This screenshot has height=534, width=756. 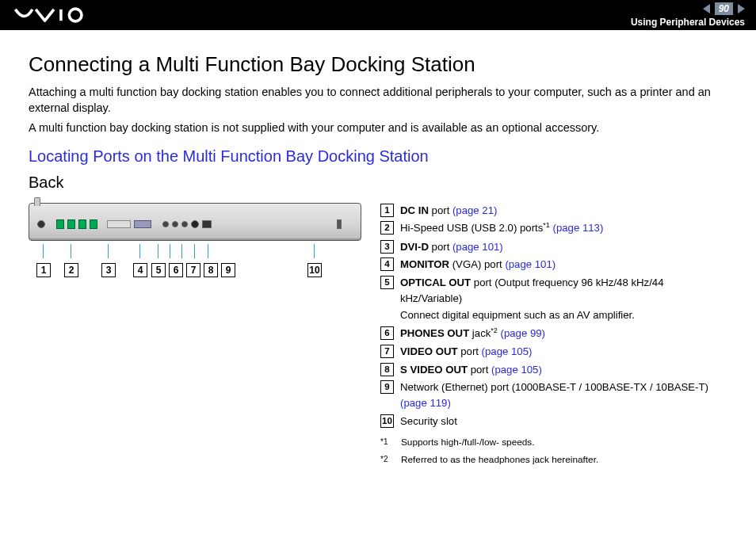 What do you see at coordinates (387, 333) in the screenshot?
I see `legend-number-box: 6` at bounding box center [387, 333].